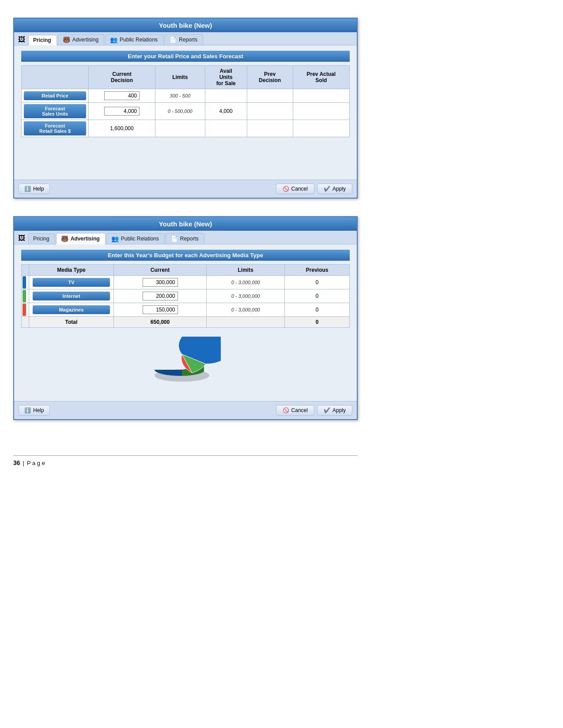 The width and height of the screenshot is (563, 728). What do you see at coordinates (317, 322) in the screenshot?
I see `total-previous-cell: 0` at bounding box center [317, 322].